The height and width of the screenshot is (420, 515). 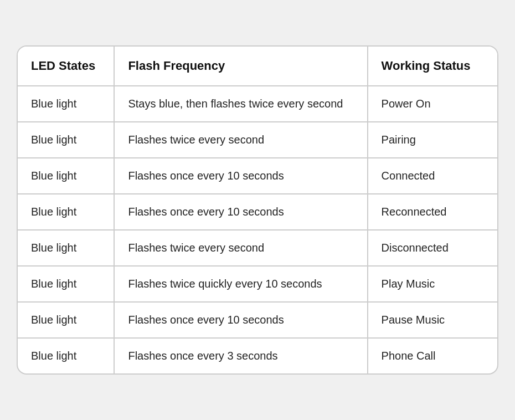 I want to click on cell-working-status: Reconnected, so click(x=432, y=212).